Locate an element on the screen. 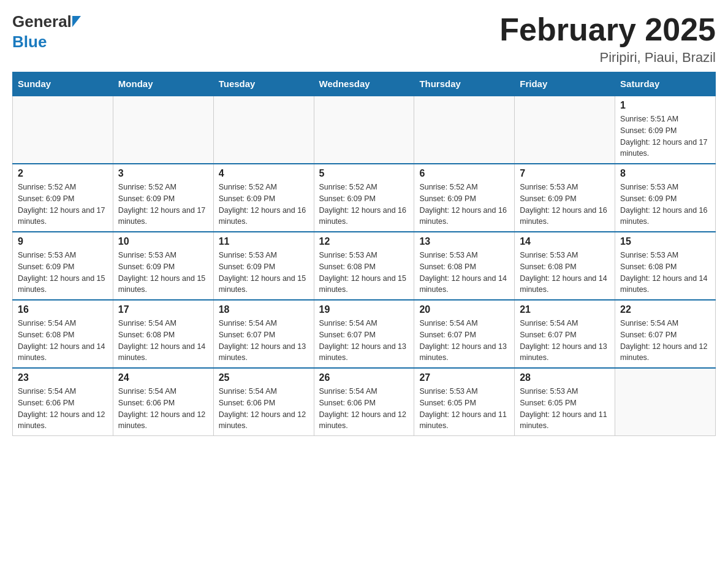 The width and height of the screenshot is (728, 563). day-number: 4 is located at coordinates (264, 174).